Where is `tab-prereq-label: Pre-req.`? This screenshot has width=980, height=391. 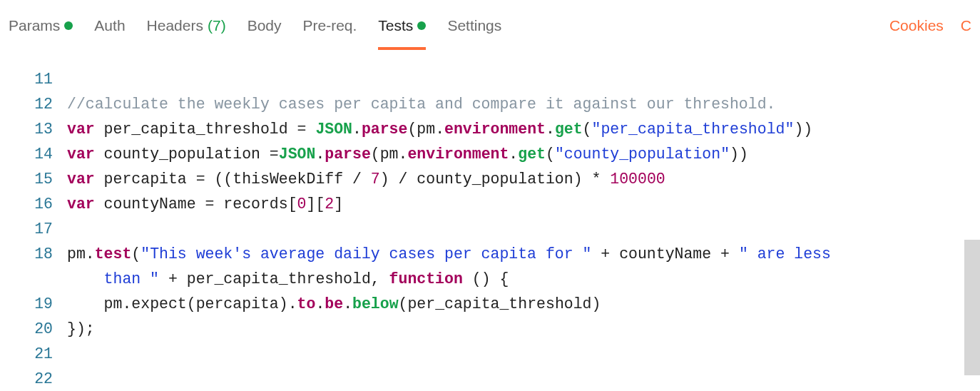
tab-prereq-label: Pre-req. is located at coordinates (330, 26).